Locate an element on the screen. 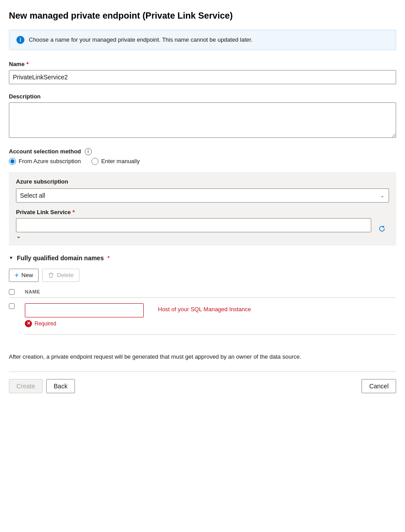 Image resolution: width=405 pixels, height=532 pixels. plus-icon: + is located at coordinates (17, 275).